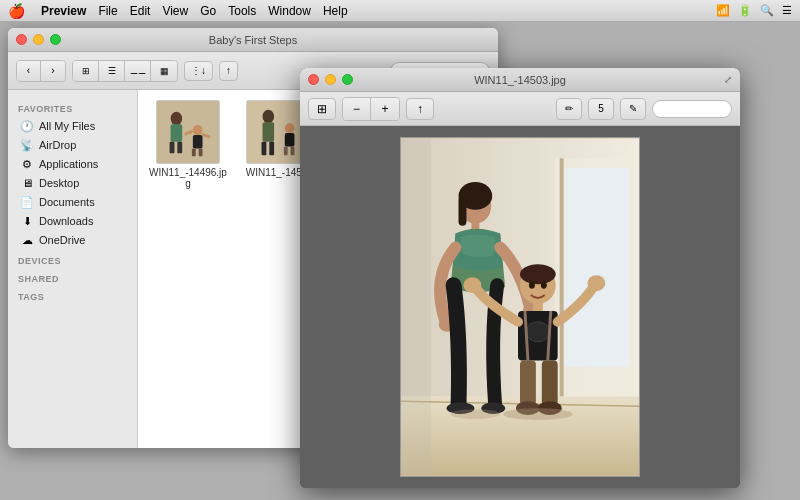 The image size is (800, 500). What do you see at coordinates (787, 10) in the screenshot?
I see `list-icon: ☰` at bounding box center [787, 10].